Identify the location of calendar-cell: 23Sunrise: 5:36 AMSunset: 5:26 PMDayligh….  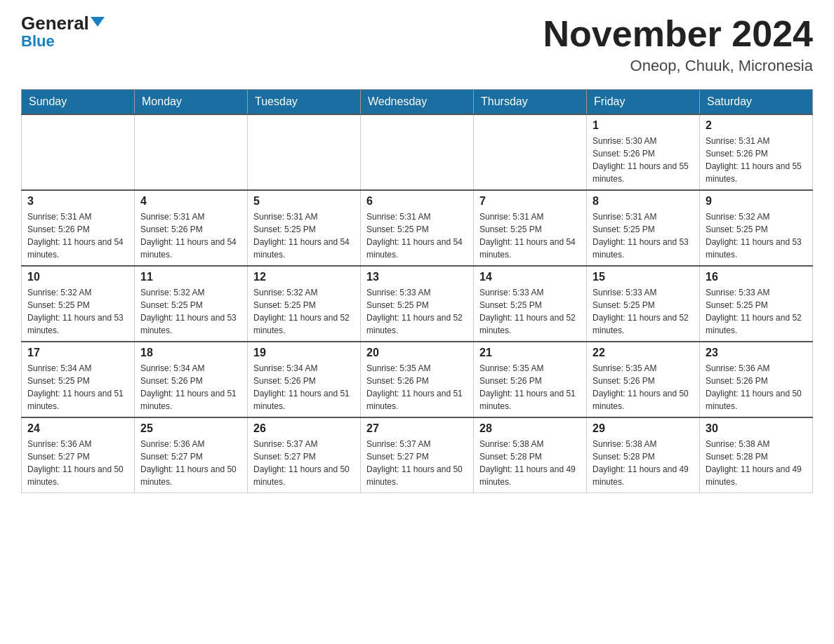
(757, 380).